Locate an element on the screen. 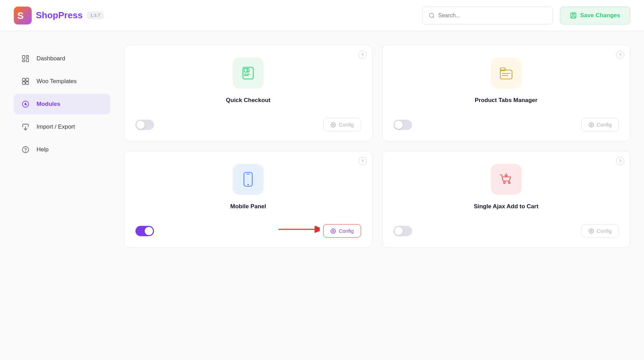  sidebar-item-import-export: Import / Export is located at coordinates (62, 127).